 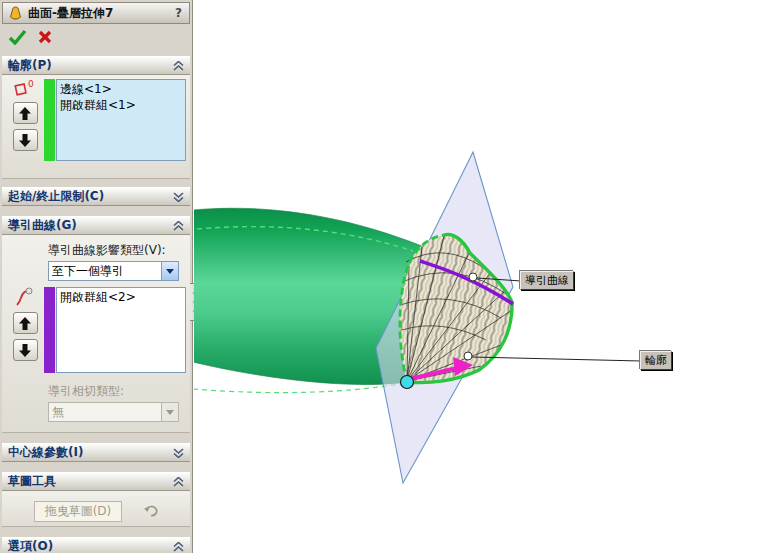 I want to click on drag-sketch-button: 拖曳草圖(D), so click(x=78, y=512).